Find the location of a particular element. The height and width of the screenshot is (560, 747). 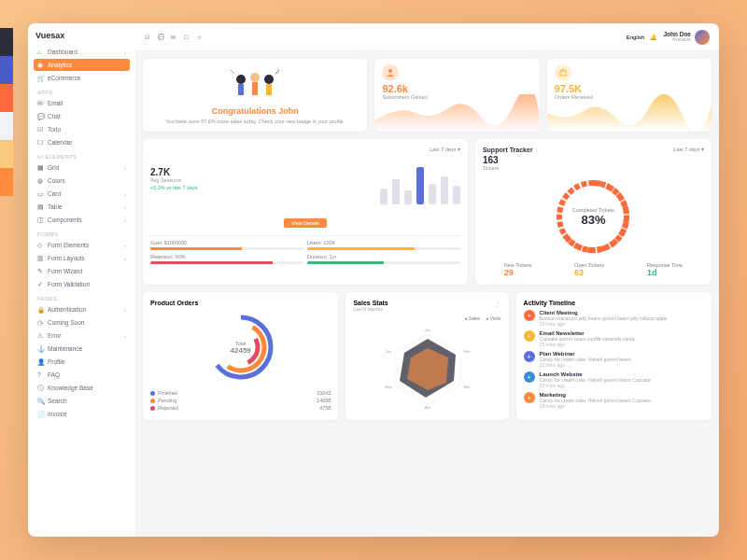

anchor-icon: ⚓ is located at coordinates (41, 349).